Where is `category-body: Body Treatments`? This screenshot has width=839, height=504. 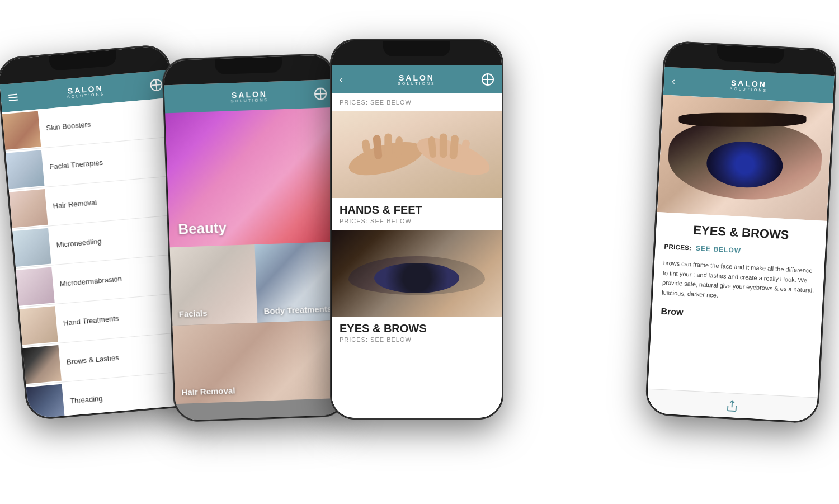
category-body: Body Treatments is located at coordinates (299, 282).